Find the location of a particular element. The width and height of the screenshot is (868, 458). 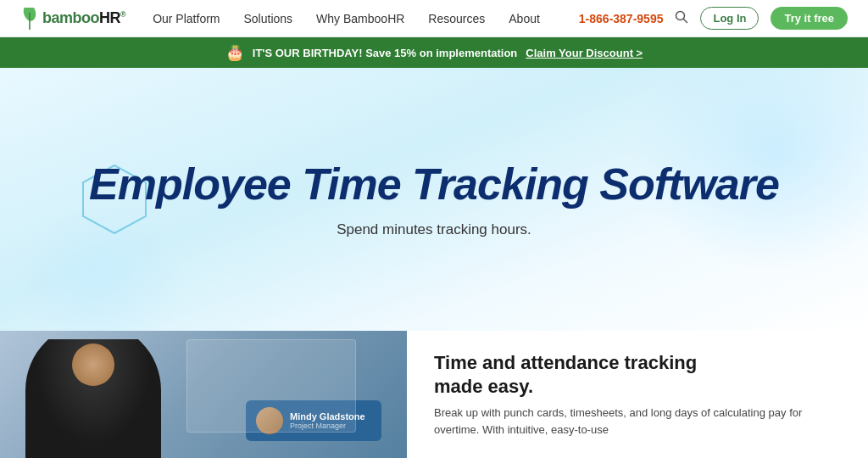

nav-links: Our Platform Solutions Why BambooHR Reso… is located at coordinates (366, 19).